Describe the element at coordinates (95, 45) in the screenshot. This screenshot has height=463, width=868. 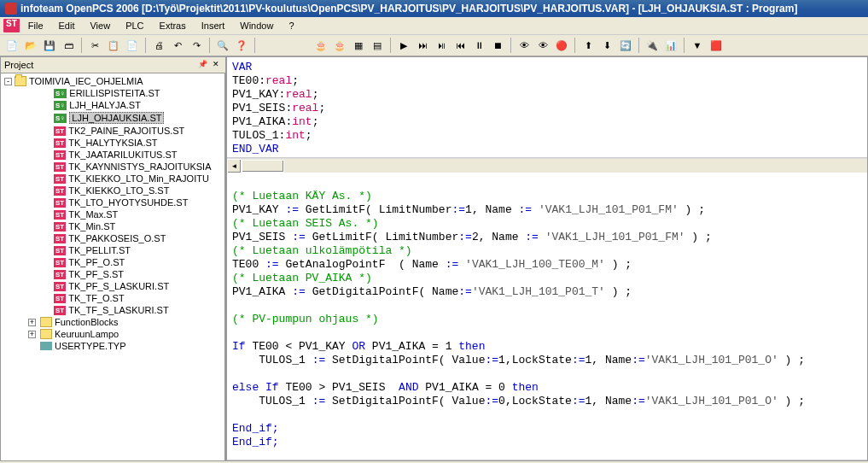
I see `cut-icon: ✂` at that location.